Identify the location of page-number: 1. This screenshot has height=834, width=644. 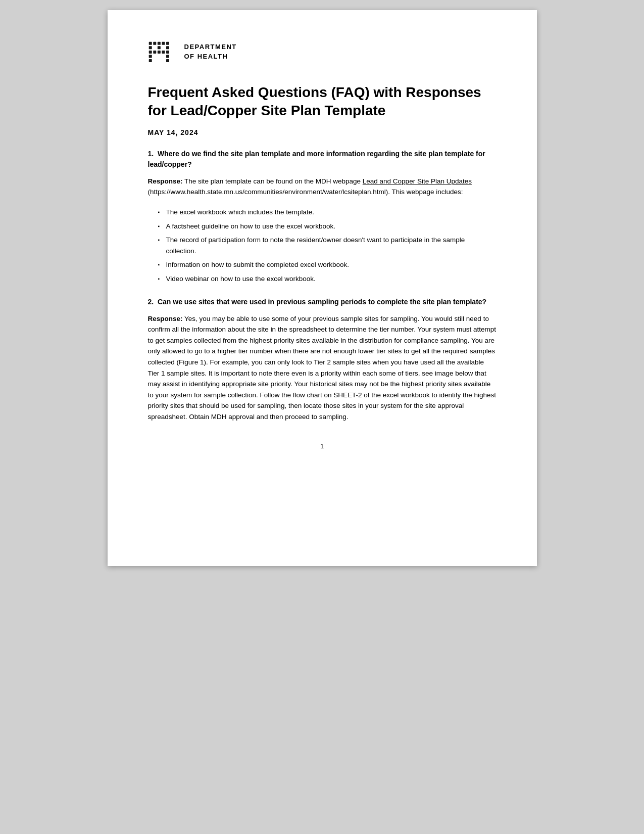
(322, 446).